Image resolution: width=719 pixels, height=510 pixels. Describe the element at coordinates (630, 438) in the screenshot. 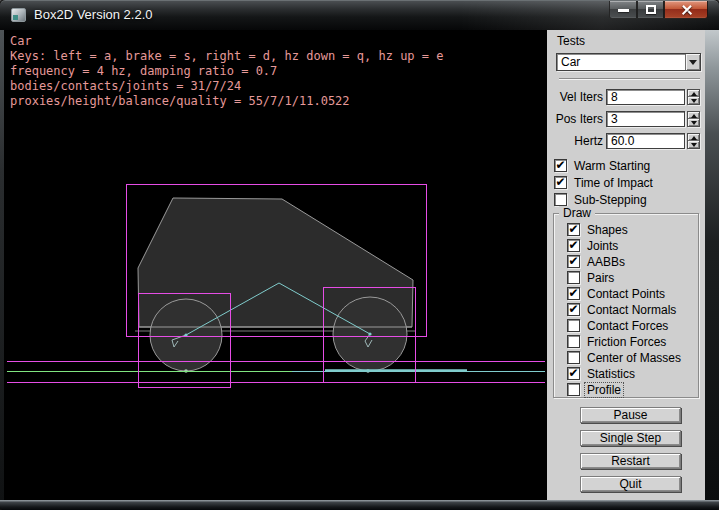

I see `single-step-button: Single Step` at that location.